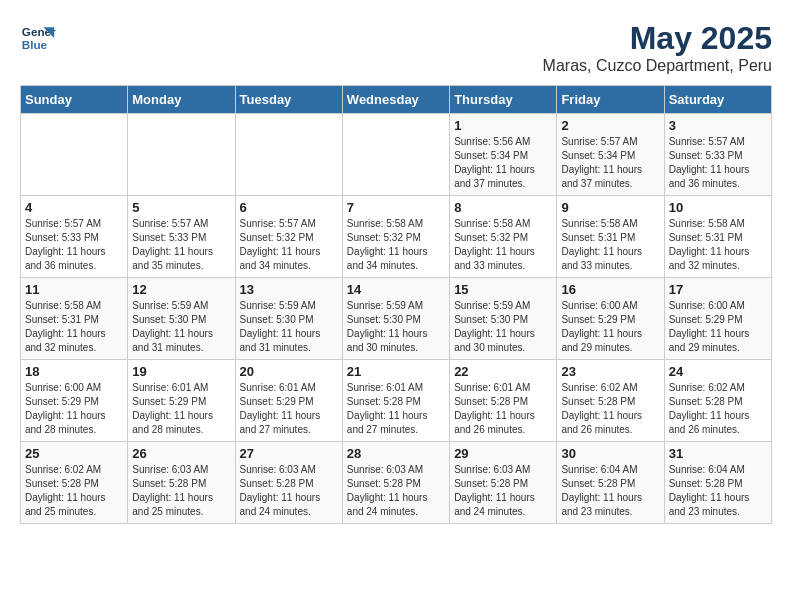 Image resolution: width=792 pixels, height=612 pixels. Describe the element at coordinates (74, 454) in the screenshot. I see `day-number: 25` at that location.